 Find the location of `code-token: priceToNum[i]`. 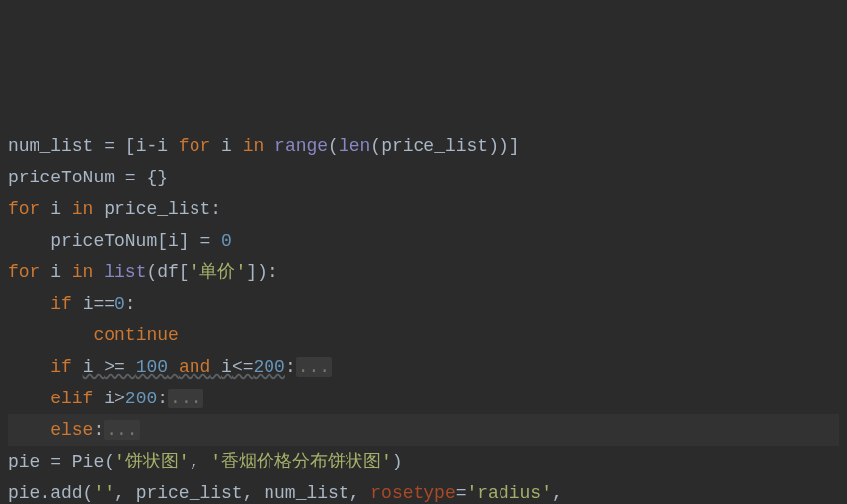

code-token: priceToNum[i] is located at coordinates (104, 241).